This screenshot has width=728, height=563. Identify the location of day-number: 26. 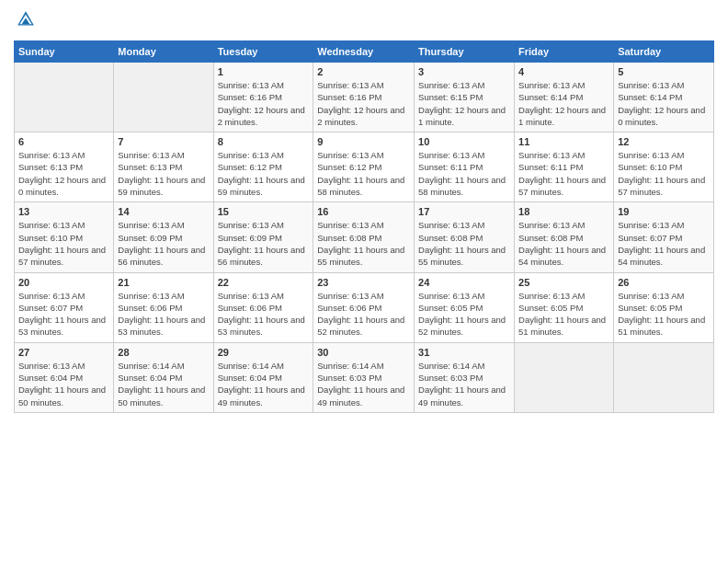
(664, 282).